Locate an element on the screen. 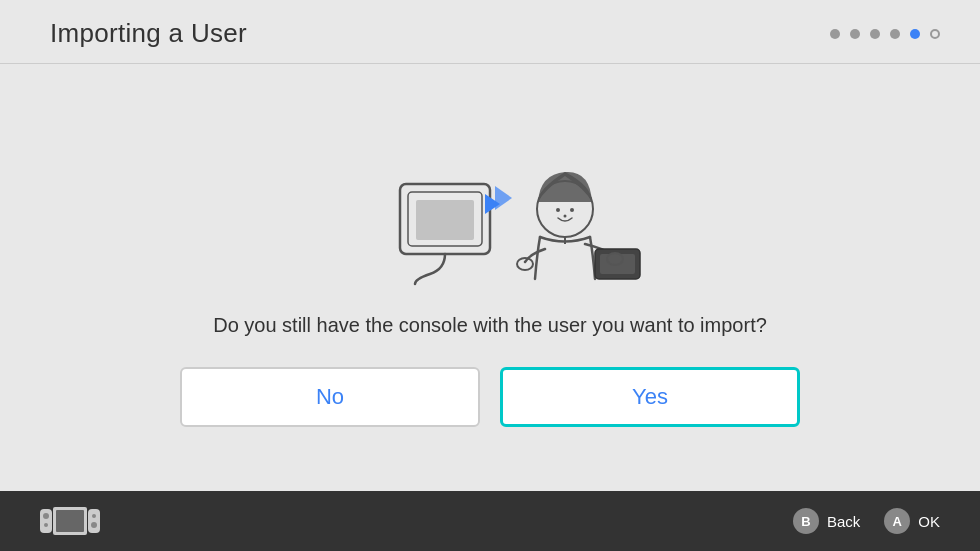 This screenshot has width=980, height=551. progress-dot-5-active is located at coordinates (915, 34).